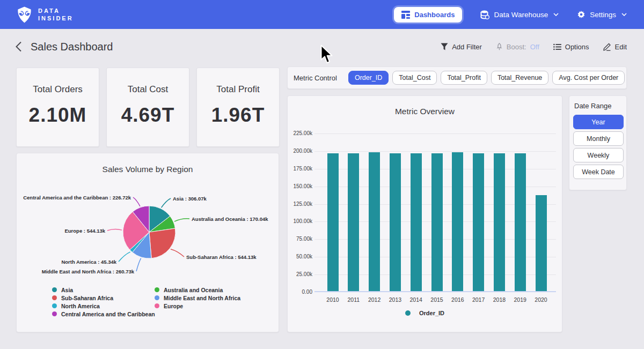  What do you see at coordinates (148, 107) in the screenshot?
I see `kpi-row: Total Orders2.10MTotal Cost4.69TTotal Pr…` at bounding box center [148, 107].